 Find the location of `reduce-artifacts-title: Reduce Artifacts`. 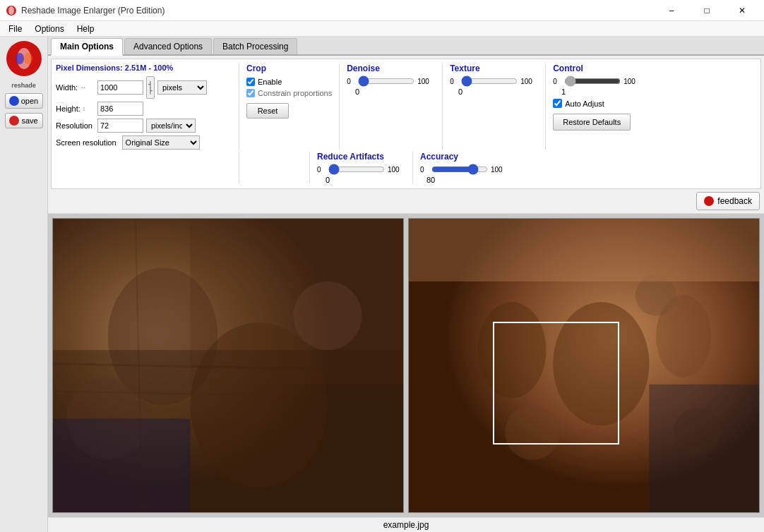

reduce-artifacts-title: Reduce Artifacts is located at coordinates (362, 157).